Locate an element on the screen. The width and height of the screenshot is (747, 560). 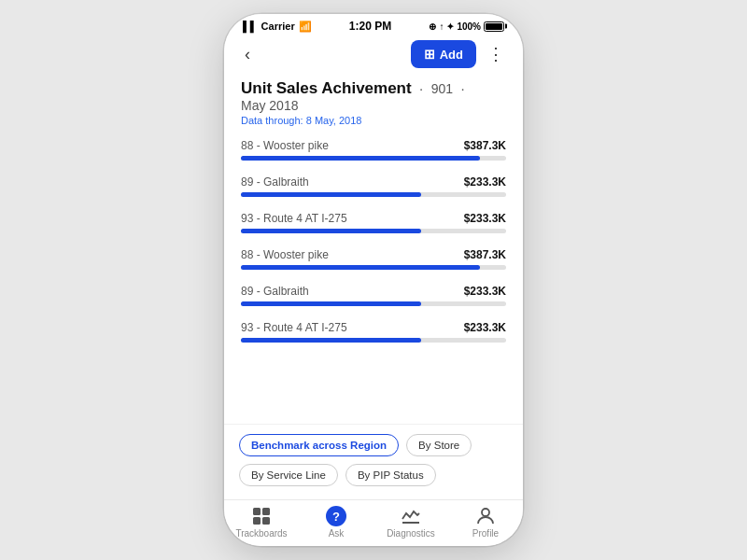
bottom-filters: Benchmark across RegionBy StoreBy Servic… is located at coordinates (374, 461).